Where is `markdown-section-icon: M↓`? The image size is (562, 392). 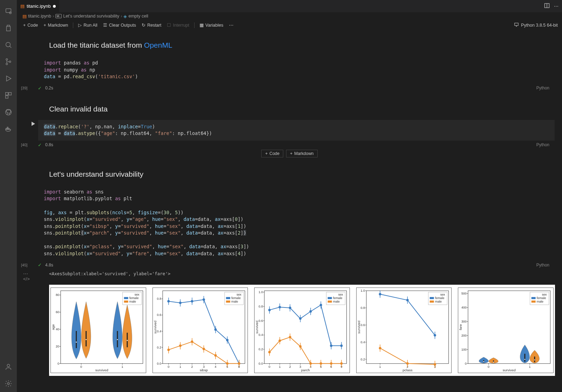
markdown-section-icon: M↓ is located at coordinates (59, 16).